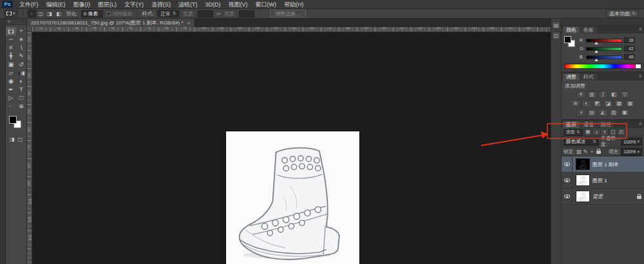  Describe the element at coordinates (631, 142) in the screenshot. I see `opacity-input: 100% ▾` at that location.